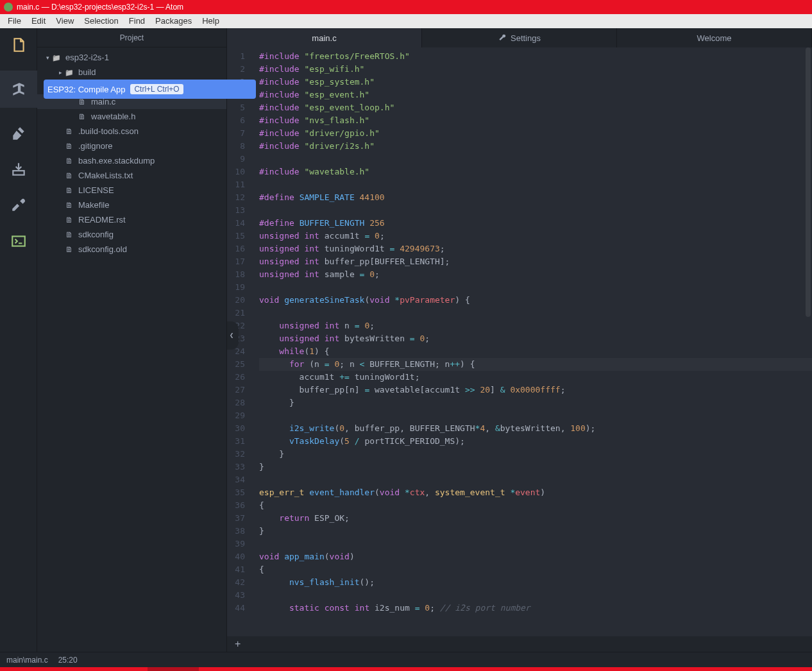  What do you see at coordinates (19, 45) in the screenshot?
I see `document-icon` at bounding box center [19, 45].